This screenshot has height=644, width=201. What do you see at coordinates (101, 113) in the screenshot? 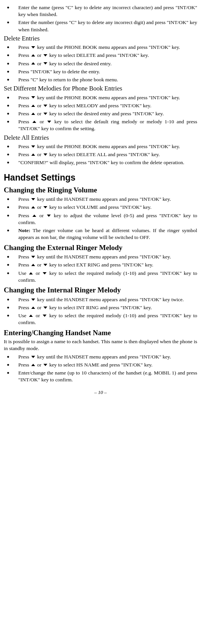
I see `melodies-list: Press key until the PHONE BOOK menu appe…` at bounding box center [101, 113].